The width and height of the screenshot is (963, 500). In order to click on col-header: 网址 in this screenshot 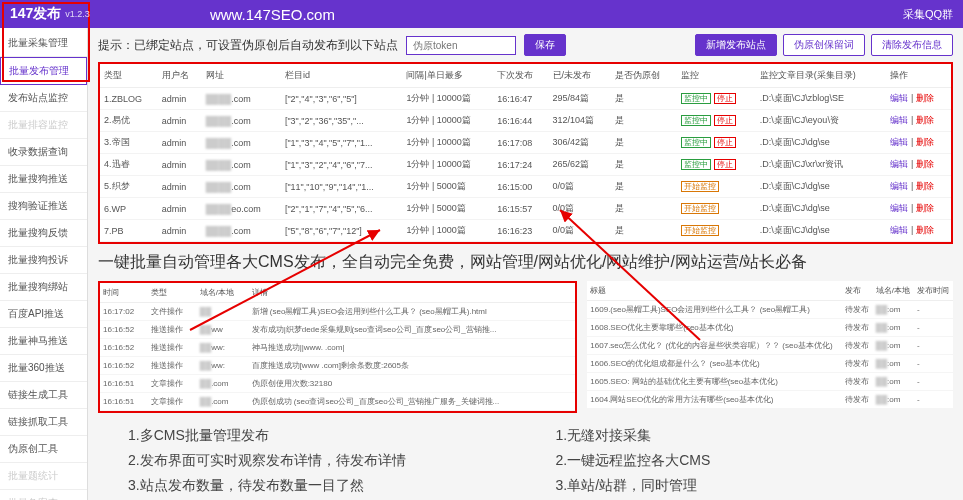, I will do `click(242, 76)`.